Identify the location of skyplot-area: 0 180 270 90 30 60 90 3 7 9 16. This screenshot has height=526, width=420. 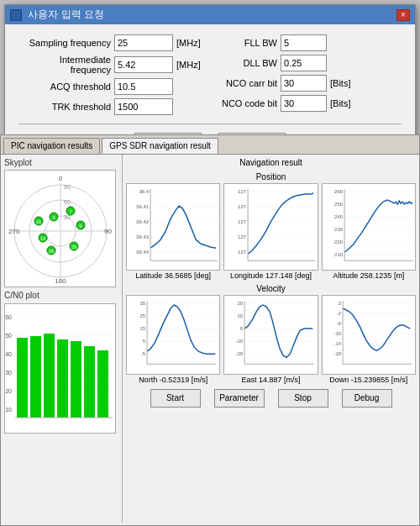
(60, 229).